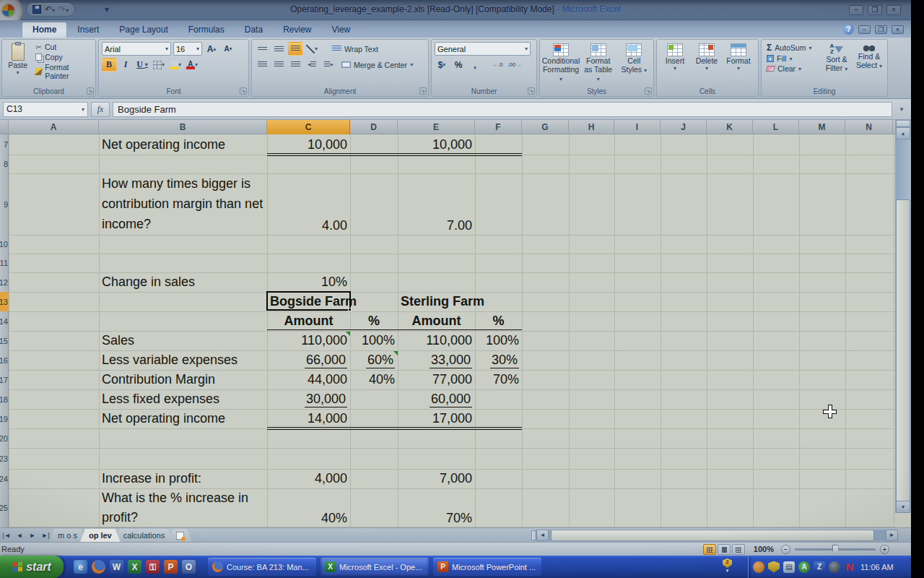 Image resolution: width=924 pixels, height=578 pixels. I want to click on row-header-12: 12, so click(4, 282).